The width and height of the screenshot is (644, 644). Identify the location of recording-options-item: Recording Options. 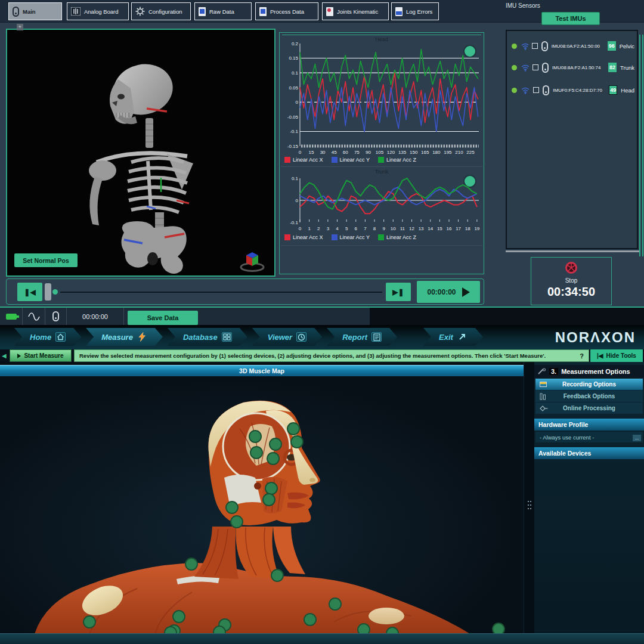
(589, 384).